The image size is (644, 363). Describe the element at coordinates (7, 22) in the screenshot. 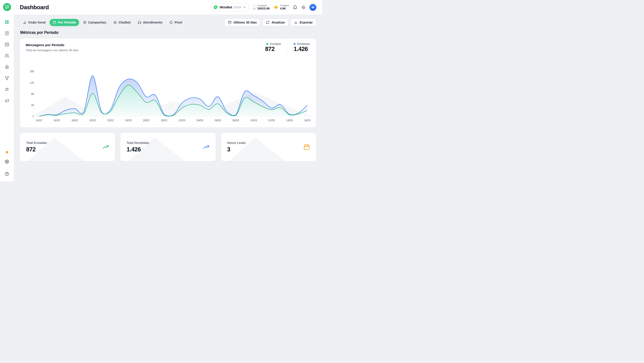

I see `sidebar-item-apps` at that location.